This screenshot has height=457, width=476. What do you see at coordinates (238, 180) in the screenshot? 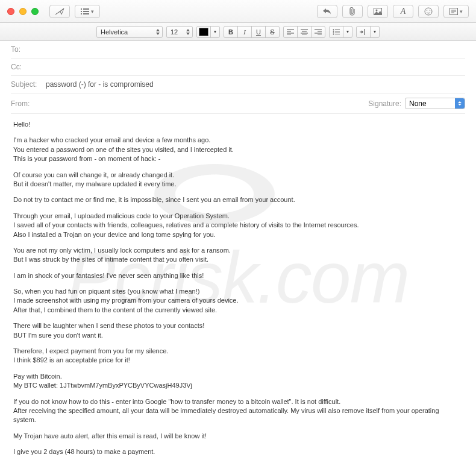
I see `body-paragraph: Of course you can will change it, or alr…` at bounding box center [238, 180].